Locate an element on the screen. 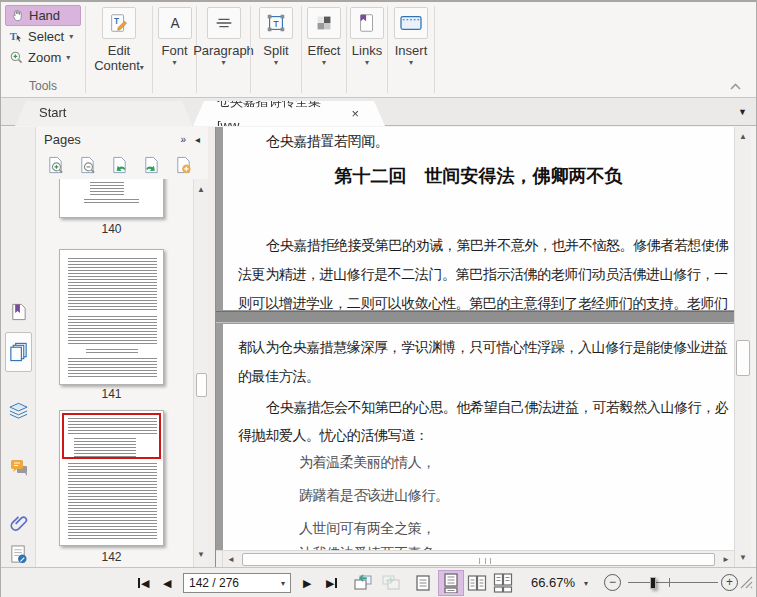 The image size is (757, 597). poem-line: 人世间可有两全之策， is located at coordinates (479, 529).